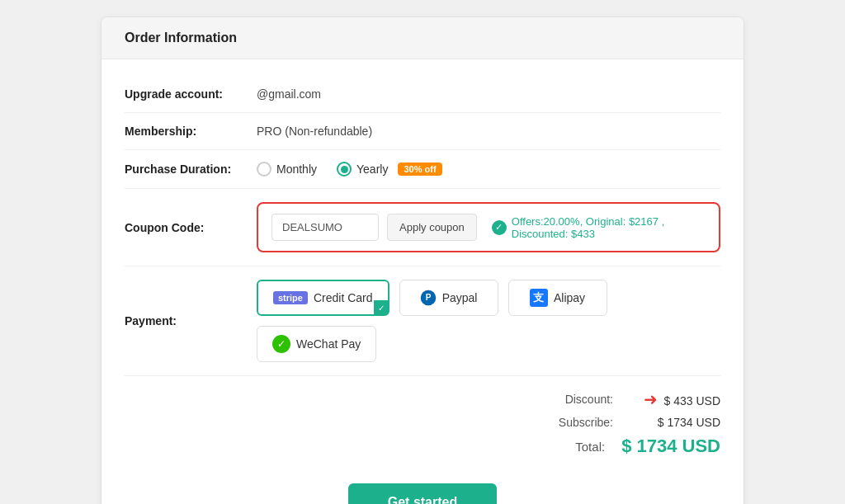 Image resolution: width=845 pixels, height=504 pixels. I want to click on total-value: $ 1734 USD, so click(671, 446).